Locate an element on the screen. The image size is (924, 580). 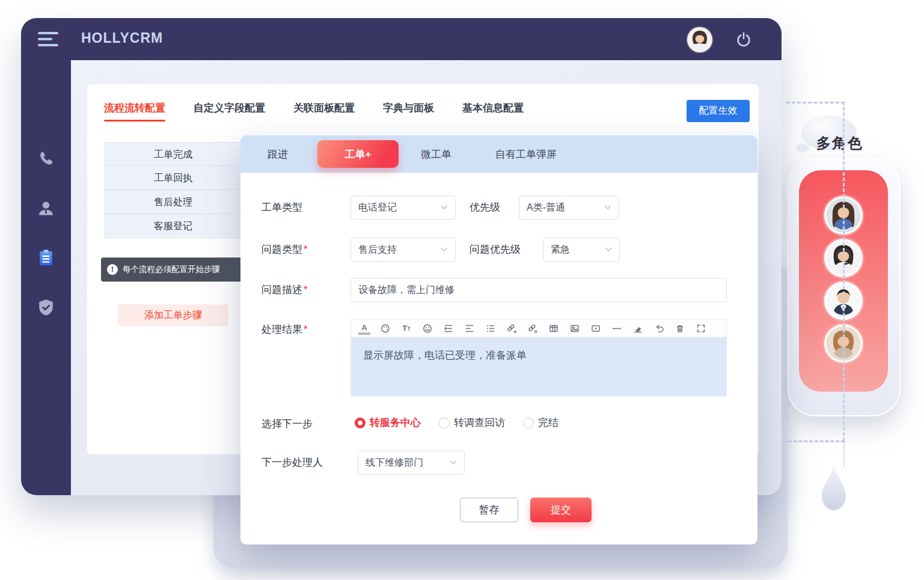
logout-power-icon is located at coordinates (744, 39).